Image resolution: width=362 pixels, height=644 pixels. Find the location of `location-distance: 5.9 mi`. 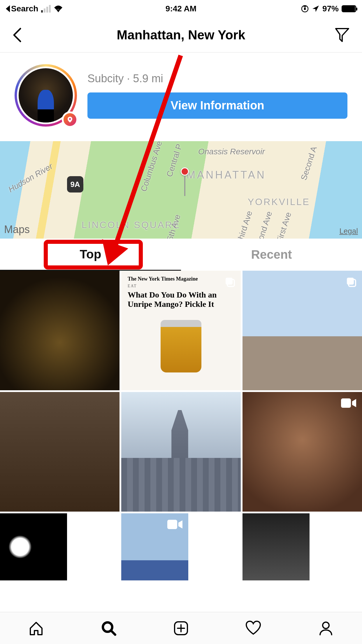

location-distance: 5.9 mi is located at coordinates (148, 78).